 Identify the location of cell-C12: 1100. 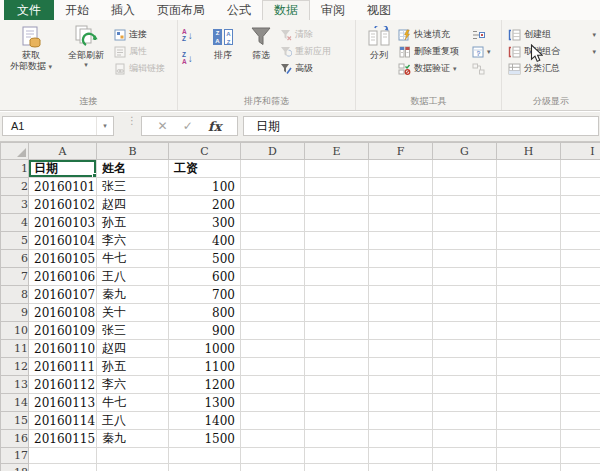
(205, 367).